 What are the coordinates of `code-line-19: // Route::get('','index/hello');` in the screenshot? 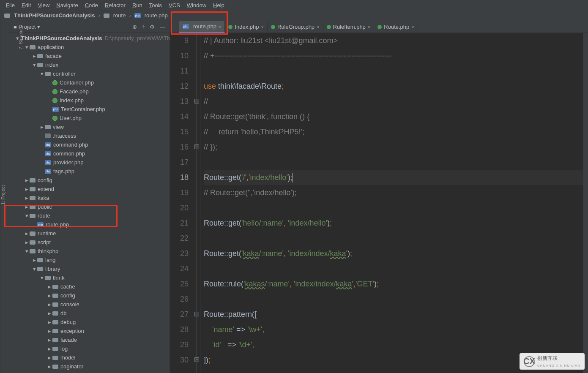 It's located at (393, 193).